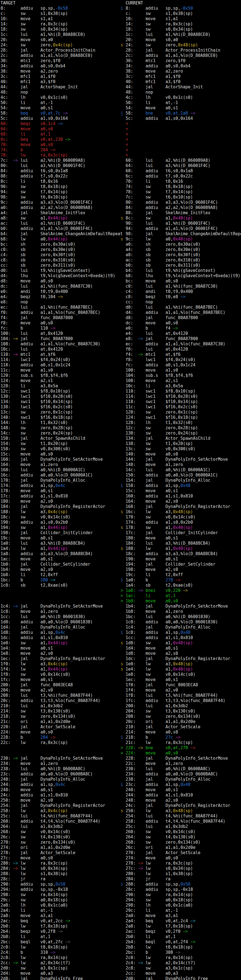 Image resolution: width=241 pixels, height=980 pixels. I want to click on asm-line-current: 1a4: sb t2,0xae(s0), so click(181, 585).